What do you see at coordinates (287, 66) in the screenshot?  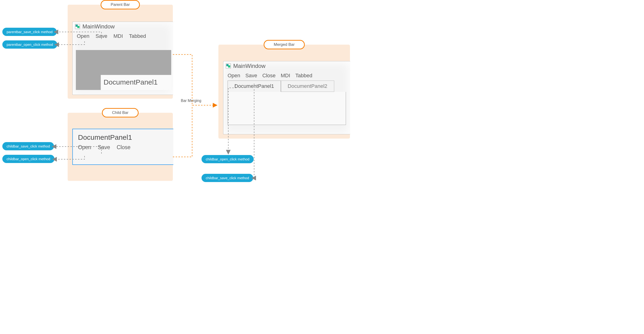 I see `merged-window-header: MainWindow` at bounding box center [287, 66].